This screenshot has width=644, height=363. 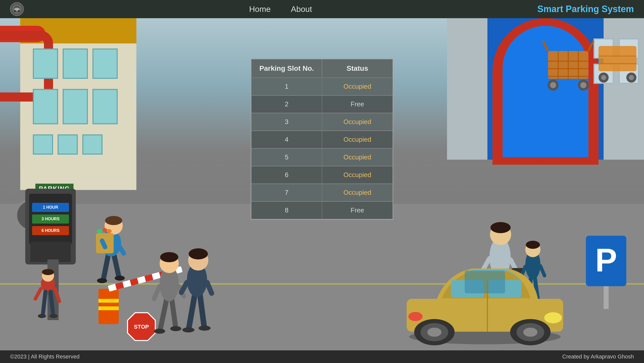 I want to click on slot-number: 5, so click(x=287, y=157).